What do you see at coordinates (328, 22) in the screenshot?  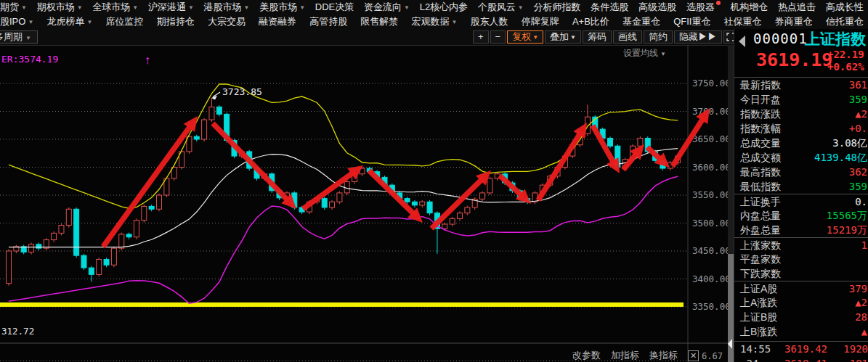 I see `menu-row2-item-6: 高管持股` at bounding box center [328, 22].